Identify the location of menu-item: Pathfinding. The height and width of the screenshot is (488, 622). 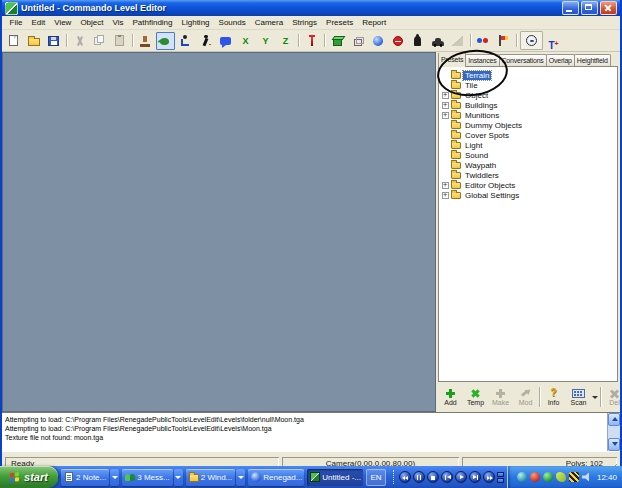
(152, 22).